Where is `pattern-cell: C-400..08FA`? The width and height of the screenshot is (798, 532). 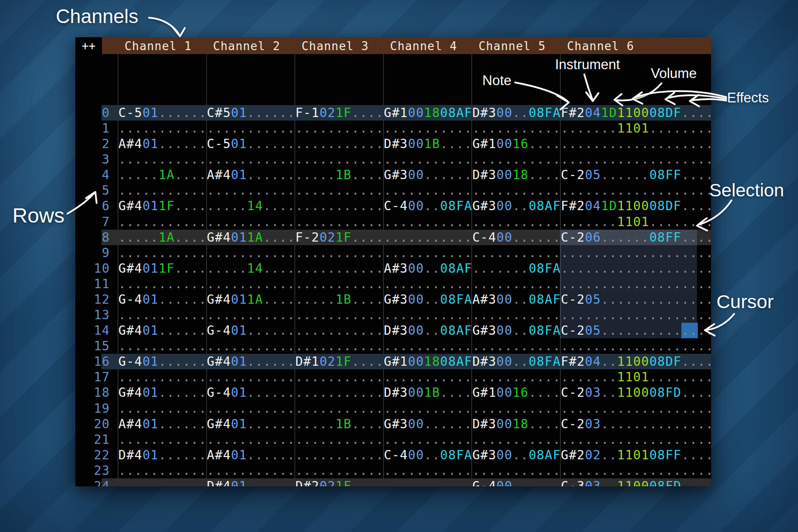 pattern-cell: C-400..08FA is located at coordinates (428, 206).